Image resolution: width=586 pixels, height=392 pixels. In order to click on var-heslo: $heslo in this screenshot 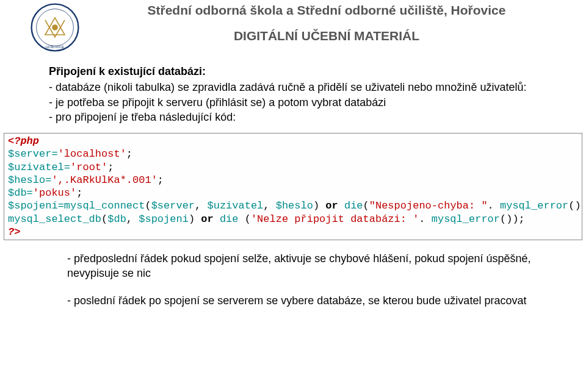, I will do `click(27, 180)`.